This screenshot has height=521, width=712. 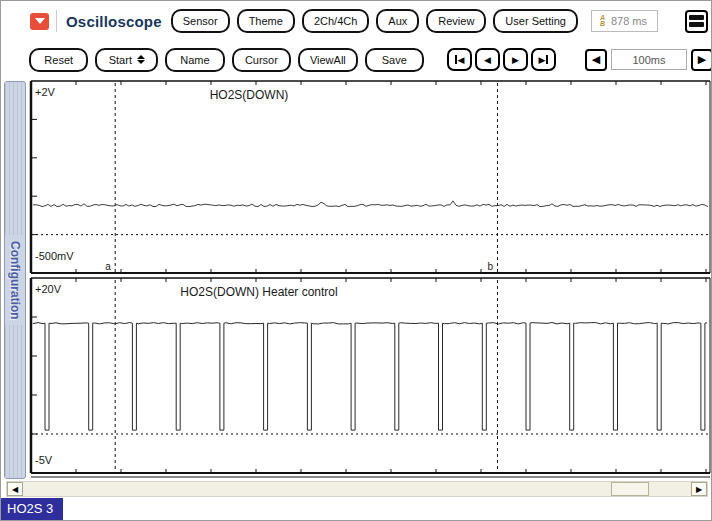 I want to click on ab-cursor-icon: AB, so click(x=602, y=21).